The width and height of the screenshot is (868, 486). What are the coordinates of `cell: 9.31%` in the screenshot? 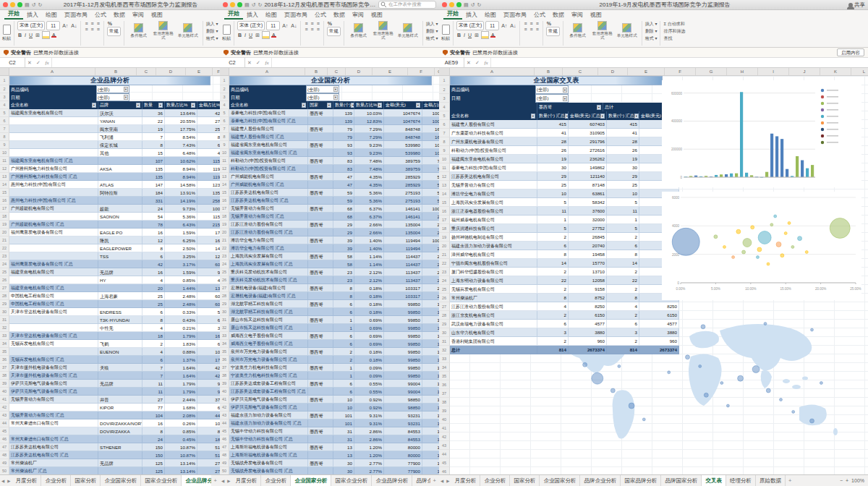 It's located at (369, 424).